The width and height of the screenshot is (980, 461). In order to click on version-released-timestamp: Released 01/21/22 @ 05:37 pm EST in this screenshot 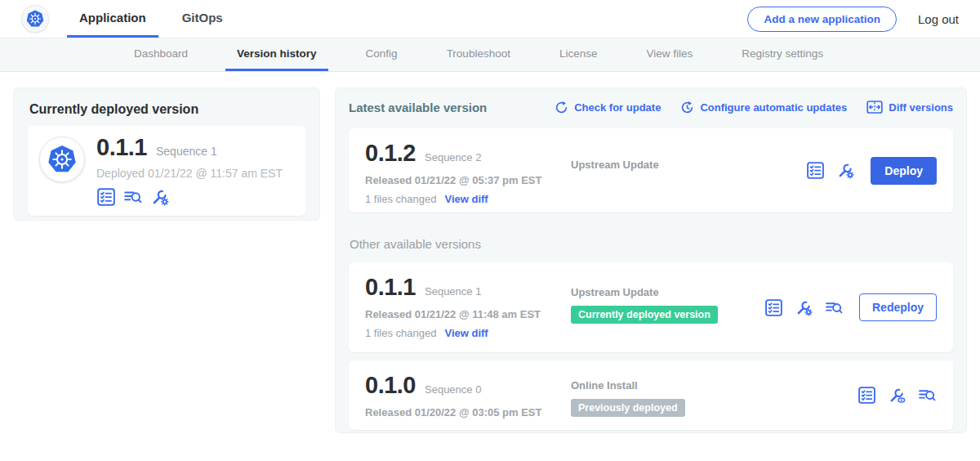, I will do `click(468, 180)`.